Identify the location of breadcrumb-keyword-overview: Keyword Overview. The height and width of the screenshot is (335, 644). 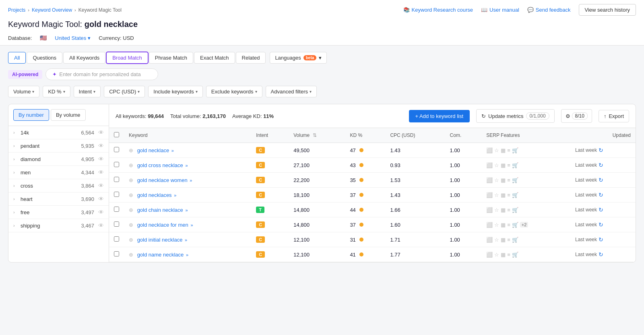
(52, 10).